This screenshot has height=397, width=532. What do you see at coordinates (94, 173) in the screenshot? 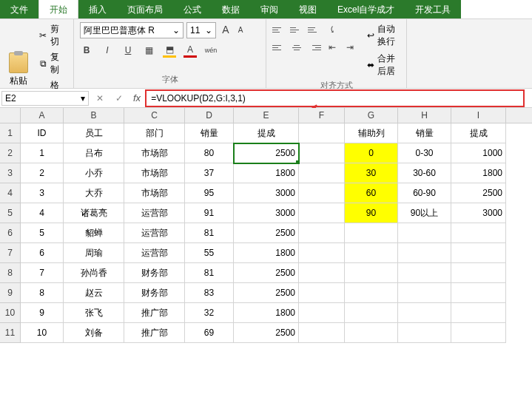
I see `cell: 小乔` at bounding box center [94, 173].